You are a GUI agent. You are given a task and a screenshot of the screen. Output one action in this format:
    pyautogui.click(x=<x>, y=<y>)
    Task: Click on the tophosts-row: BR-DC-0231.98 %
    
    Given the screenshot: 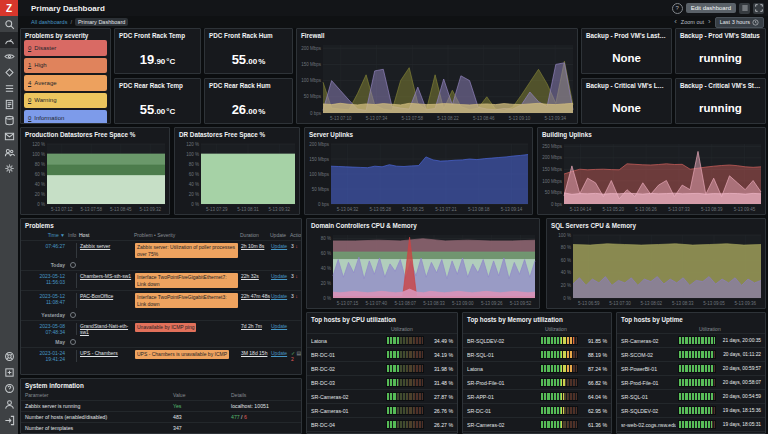 What is the action you would take?
    pyautogui.click(x=382, y=368)
    